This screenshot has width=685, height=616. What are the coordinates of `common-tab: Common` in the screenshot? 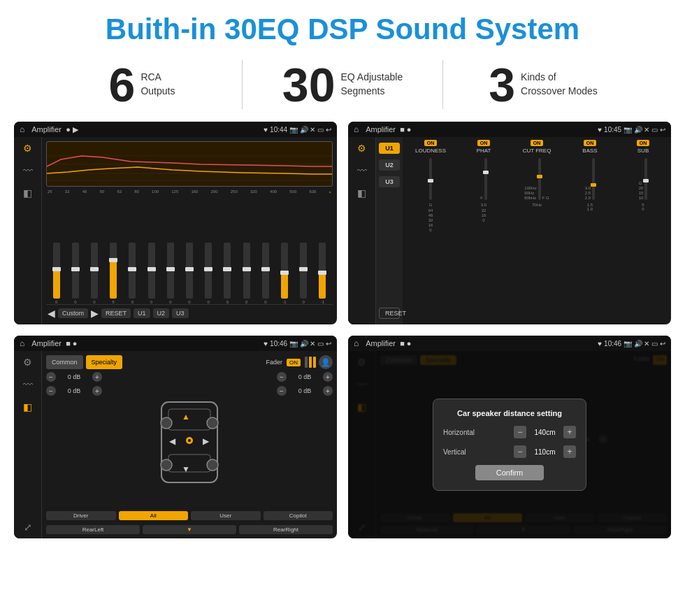 It's located at (64, 362).